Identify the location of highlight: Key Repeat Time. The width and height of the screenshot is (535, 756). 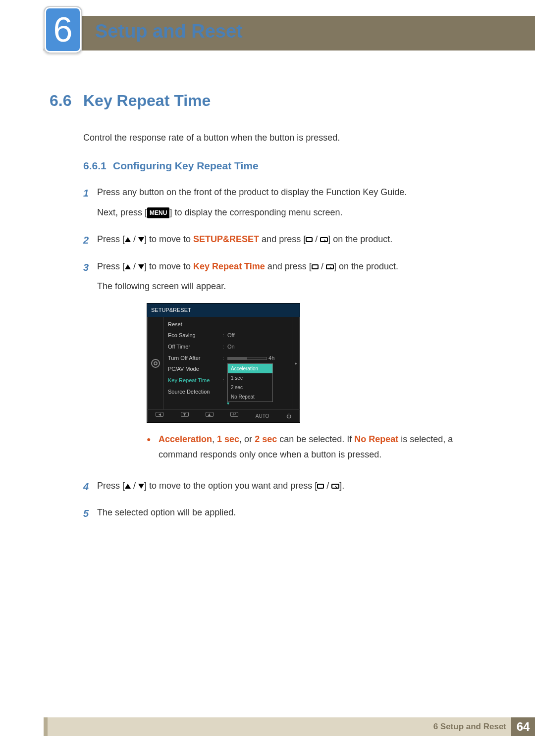
(229, 266).